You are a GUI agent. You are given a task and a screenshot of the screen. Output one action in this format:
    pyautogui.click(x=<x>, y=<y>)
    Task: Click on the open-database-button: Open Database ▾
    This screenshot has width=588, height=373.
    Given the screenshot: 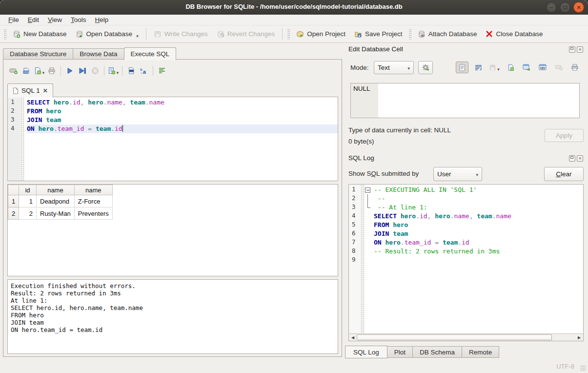 What is the action you would take?
    pyautogui.click(x=107, y=34)
    